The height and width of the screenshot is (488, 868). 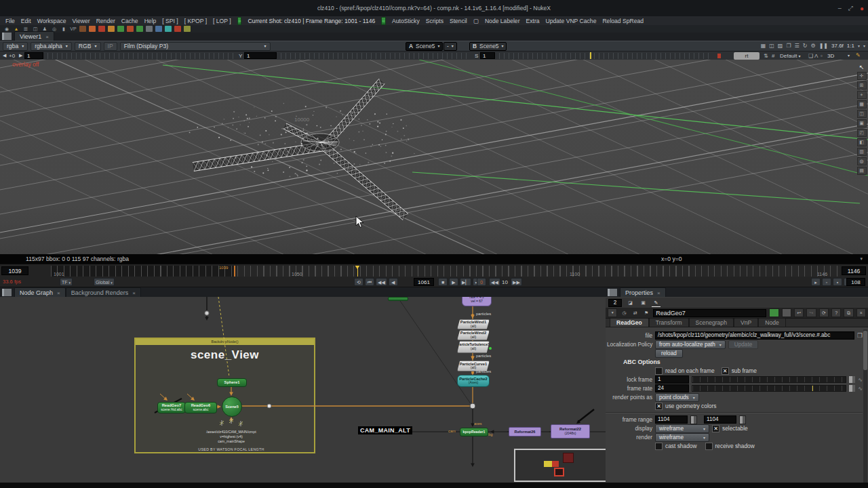 What do you see at coordinates (823, 46) in the screenshot?
I see `pause-icon: ❚❚` at bounding box center [823, 46].